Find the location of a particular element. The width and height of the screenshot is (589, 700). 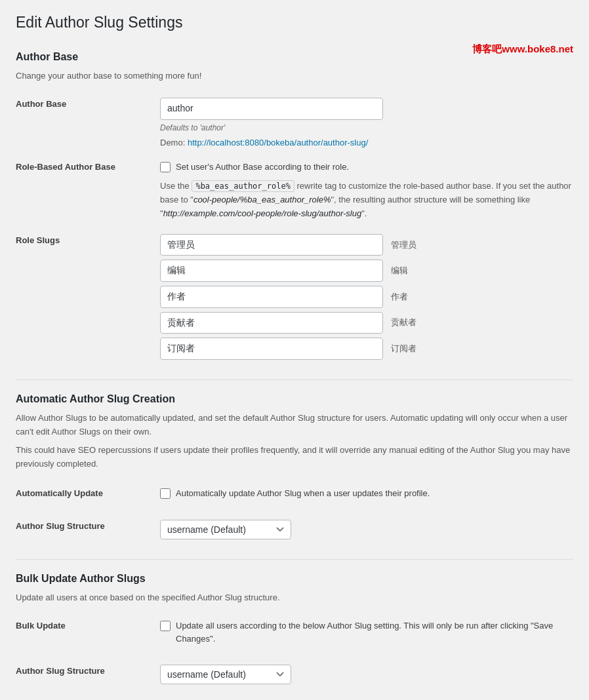

role-slug-label: 订阅者 is located at coordinates (411, 349).